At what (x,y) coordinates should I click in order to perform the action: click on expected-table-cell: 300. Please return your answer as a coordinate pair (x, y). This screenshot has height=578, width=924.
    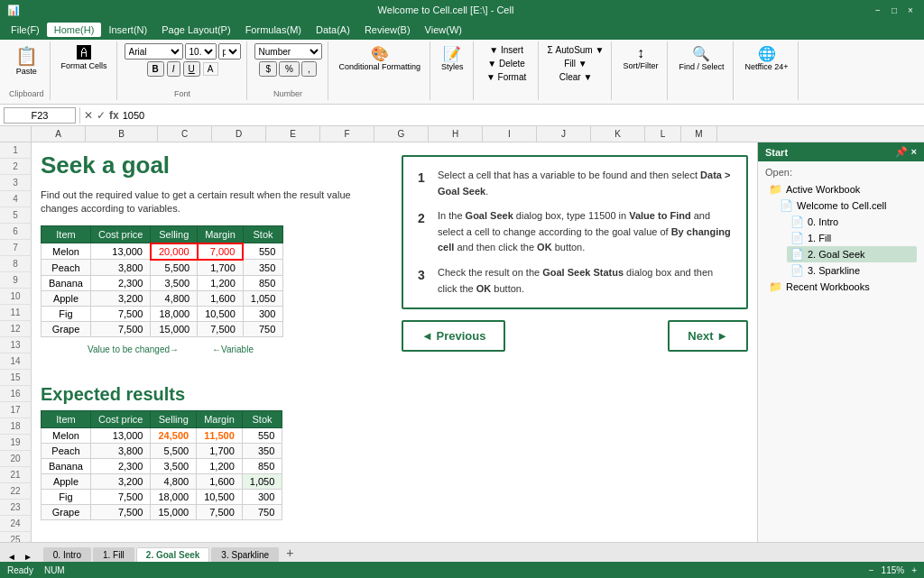
    Looking at the image, I should click on (262, 496).